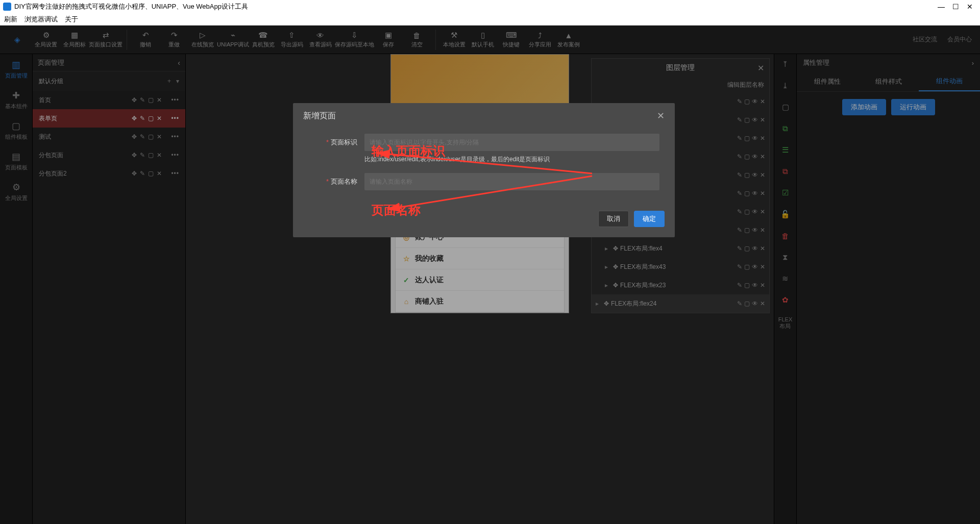  What do you see at coordinates (649, 219) in the screenshot?
I see `dialog-ok-button: 确定` at bounding box center [649, 219].